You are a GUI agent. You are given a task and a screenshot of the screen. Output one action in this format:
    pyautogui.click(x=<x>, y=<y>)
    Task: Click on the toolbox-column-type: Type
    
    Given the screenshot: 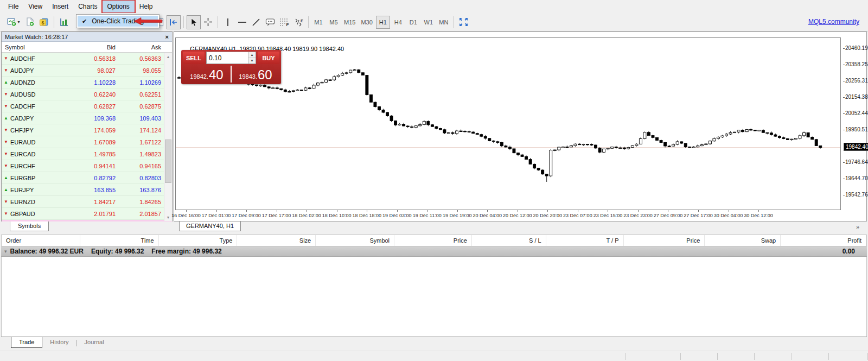 What is the action you would take?
    pyautogui.click(x=199, y=240)
    